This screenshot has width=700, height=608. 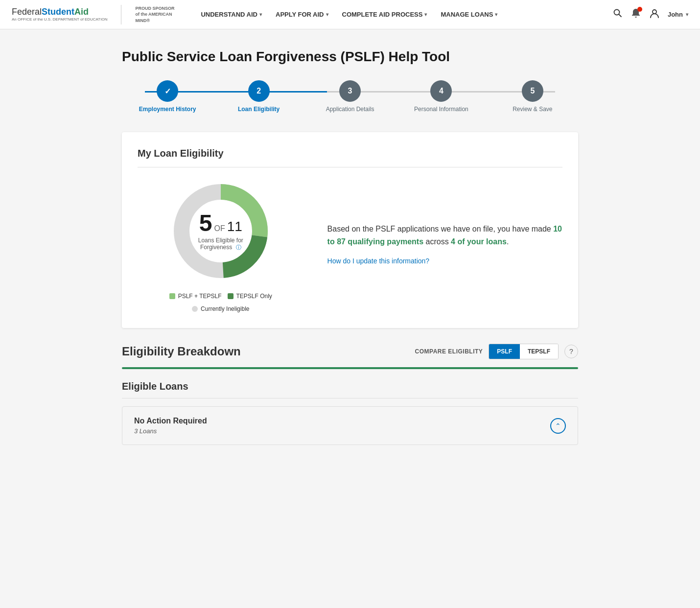 I want to click on step-4: 4 Personal Information, so click(x=441, y=96).